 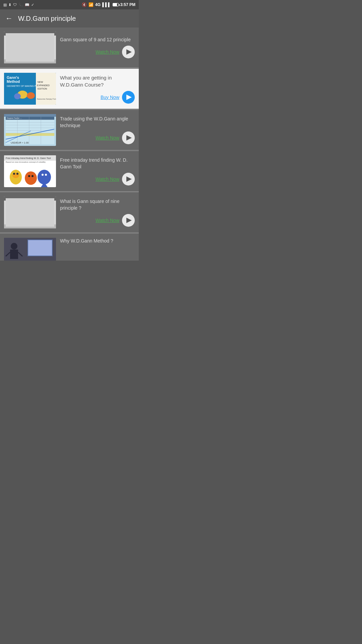 What do you see at coordinates (97, 171) in the screenshot?
I see `video-info-4: Free intraday trend finding W. D. Gann T…` at bounding box center [97, 171].